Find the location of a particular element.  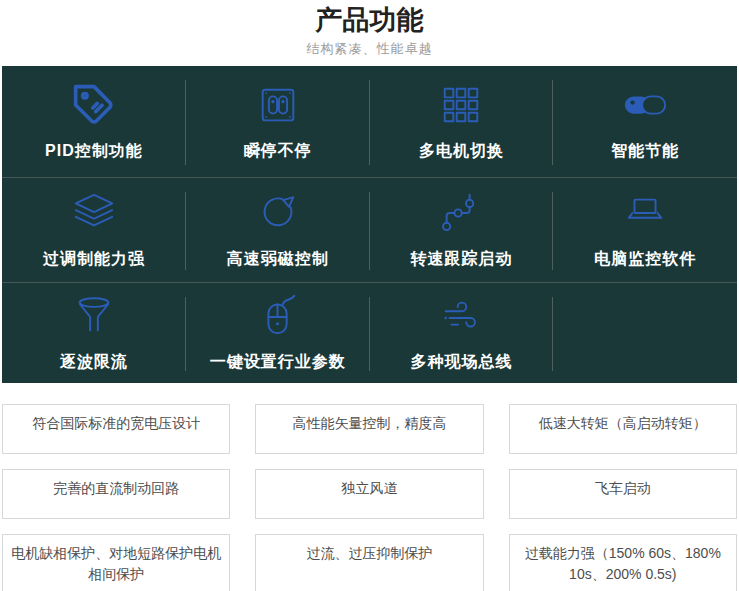

feature-box-flying-start: 飞车启动 is located at coordinates (623, 494).